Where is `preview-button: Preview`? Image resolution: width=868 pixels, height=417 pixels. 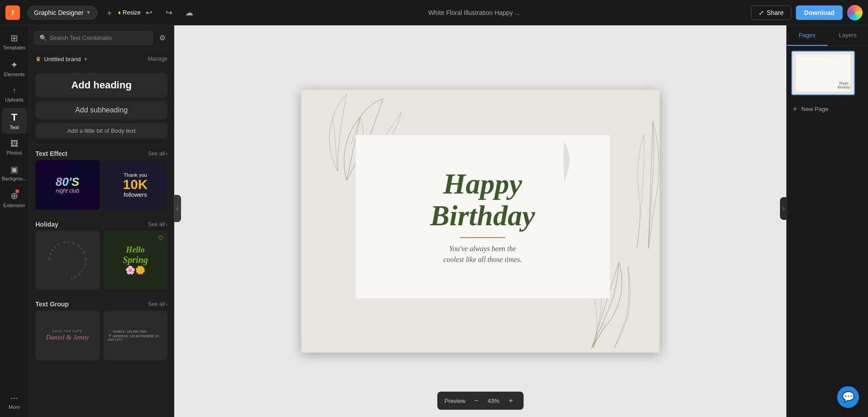 preview-button: Preview is located at coordinates (455, 401).